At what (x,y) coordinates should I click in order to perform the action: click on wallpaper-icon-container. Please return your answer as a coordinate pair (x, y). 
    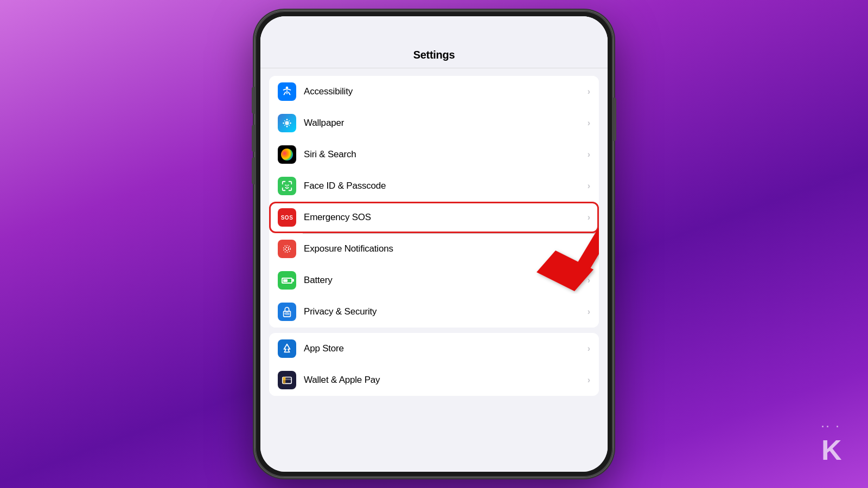
    Looking at the image, I should click on (287, 123).